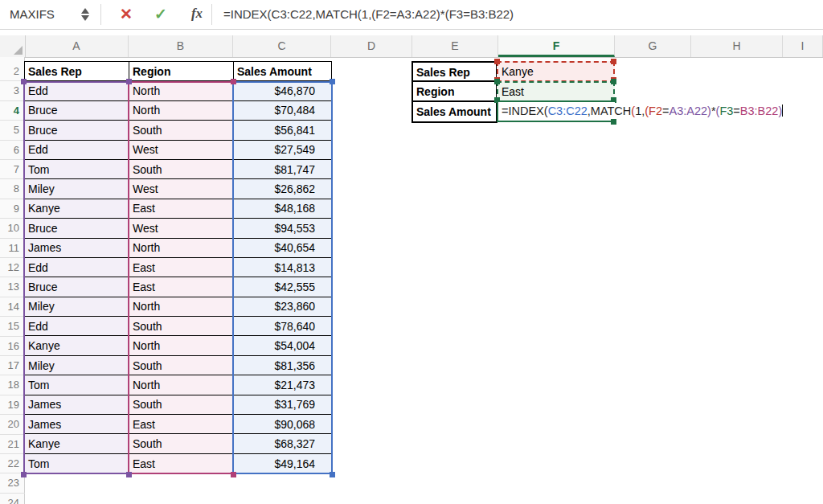  I want to click on table-cell-amount: $14,813, so click(283, 267).